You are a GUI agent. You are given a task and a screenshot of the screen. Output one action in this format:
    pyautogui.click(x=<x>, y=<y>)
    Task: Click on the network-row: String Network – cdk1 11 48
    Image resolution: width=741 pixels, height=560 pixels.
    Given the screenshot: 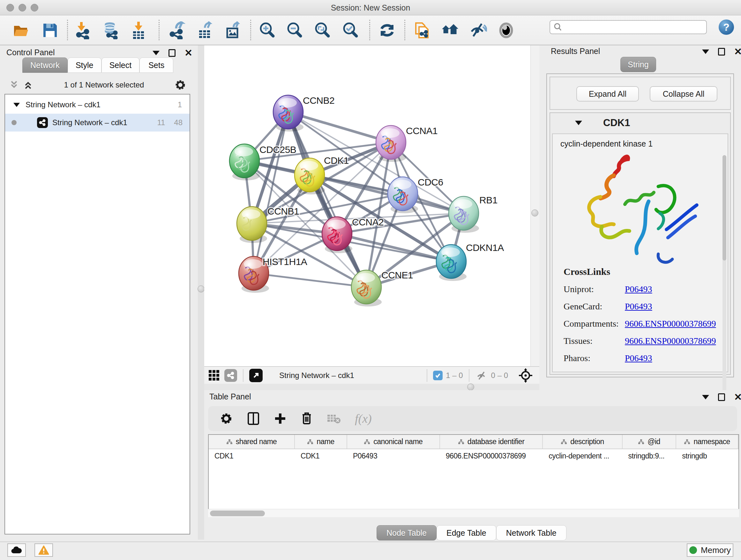 What is the action you would take?
    pyautogui.click(x=97, y=123)
    